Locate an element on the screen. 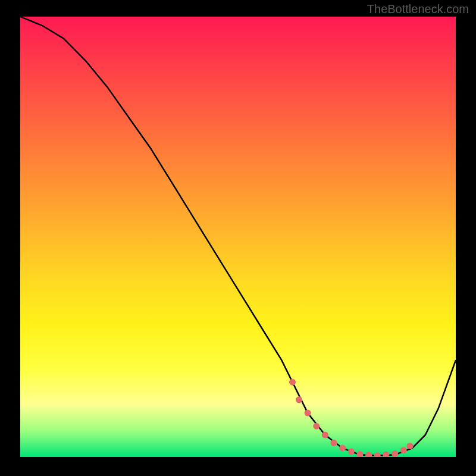  watermark-text: TheBottleneck.com is located at coordinates (418, 10).